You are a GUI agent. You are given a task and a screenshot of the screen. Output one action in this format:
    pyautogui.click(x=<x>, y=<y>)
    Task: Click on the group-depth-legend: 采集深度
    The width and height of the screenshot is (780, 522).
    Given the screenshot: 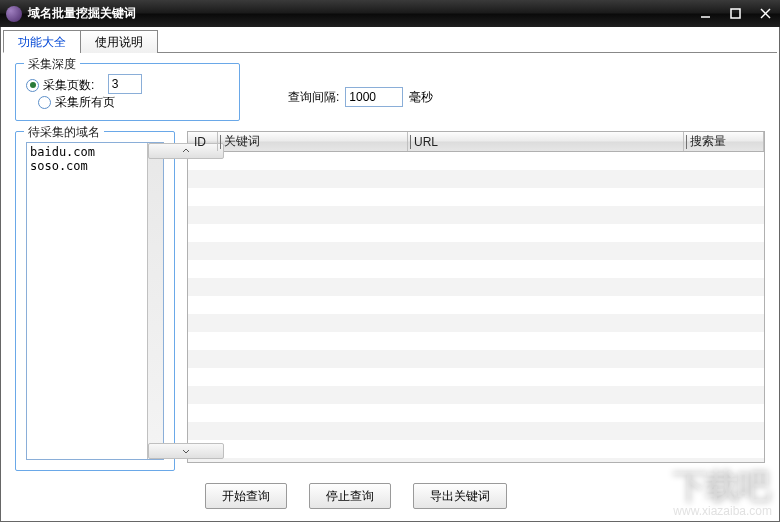 What is the action you would take?
    pyautogui.click(x=52, y=64)
    